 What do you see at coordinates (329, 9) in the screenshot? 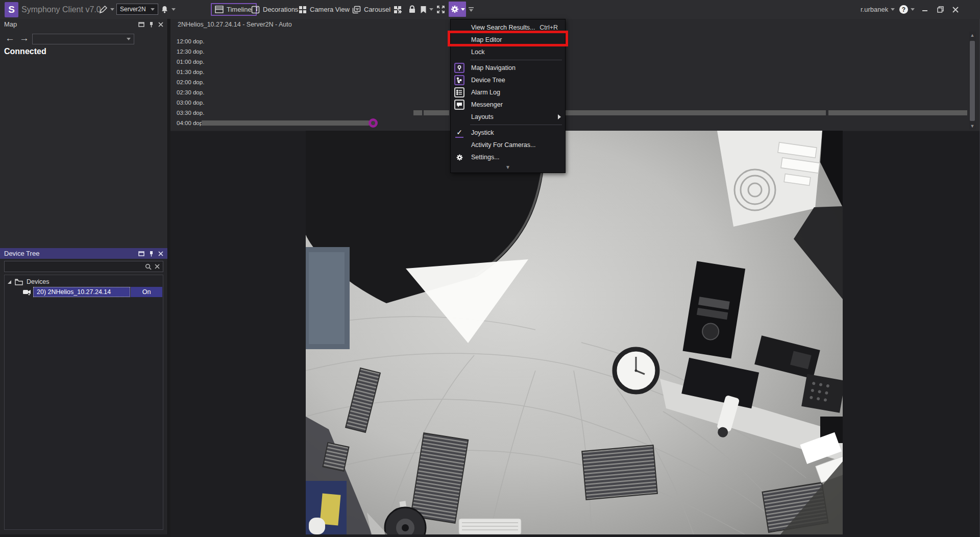
I see `camera-view-button: Camera View` at bounding box center [329, 9].